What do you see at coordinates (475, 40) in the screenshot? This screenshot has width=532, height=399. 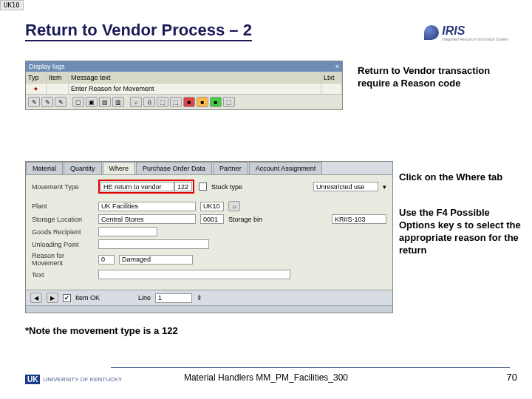 I see `logo-sub: Integrated Resource Information System` at bounding box center [475, 40].